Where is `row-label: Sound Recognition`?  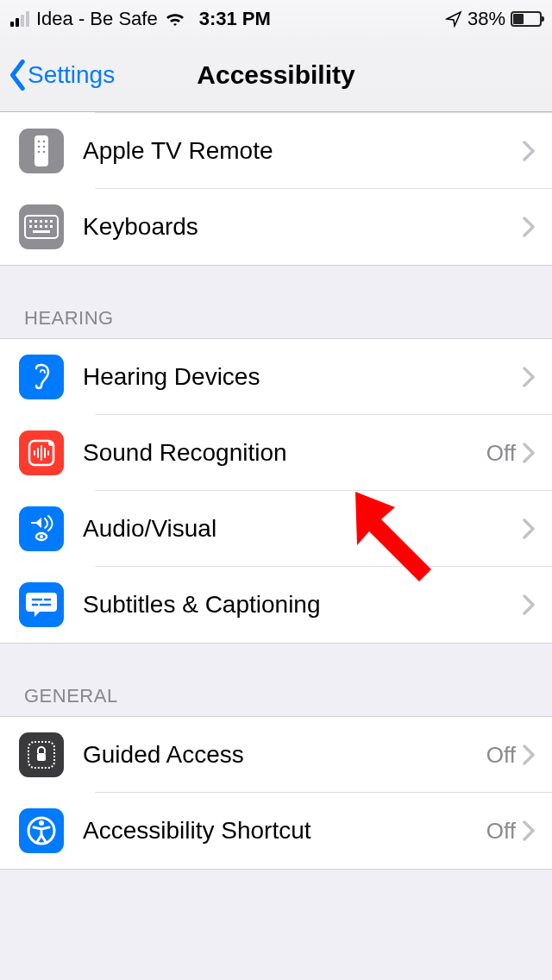
row-label: Sound Recognition is located at coordinates (285, 453).